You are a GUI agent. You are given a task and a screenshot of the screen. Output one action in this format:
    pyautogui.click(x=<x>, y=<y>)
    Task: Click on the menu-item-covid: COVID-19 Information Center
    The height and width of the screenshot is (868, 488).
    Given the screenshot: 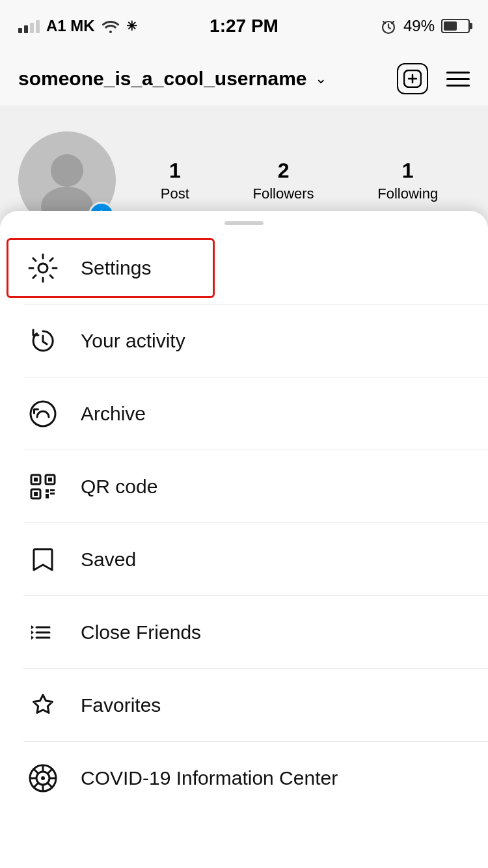 What is the action you would take?
    pyautogui.click(x=244, y=778)
    